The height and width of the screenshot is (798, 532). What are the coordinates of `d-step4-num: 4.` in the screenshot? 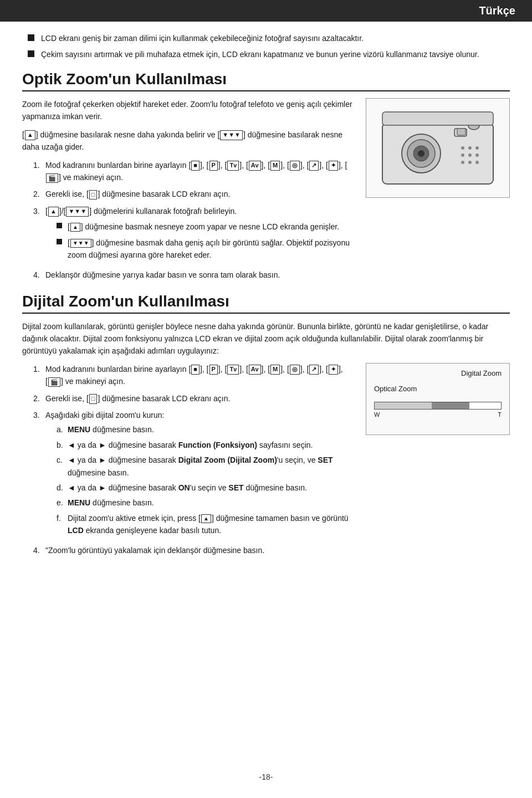 It's located at (39, 550).